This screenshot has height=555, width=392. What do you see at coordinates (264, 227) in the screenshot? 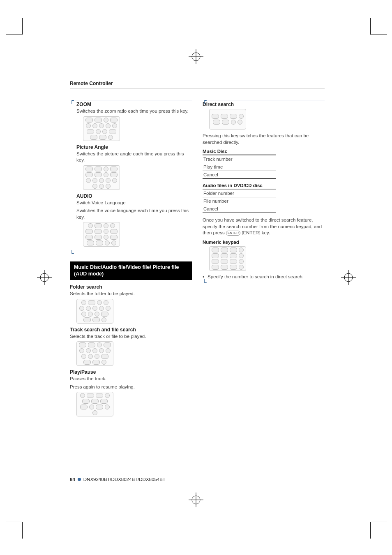
I see `after-switch-text: Once you have switched to the direct sea…` at bounding box center [264, 227].